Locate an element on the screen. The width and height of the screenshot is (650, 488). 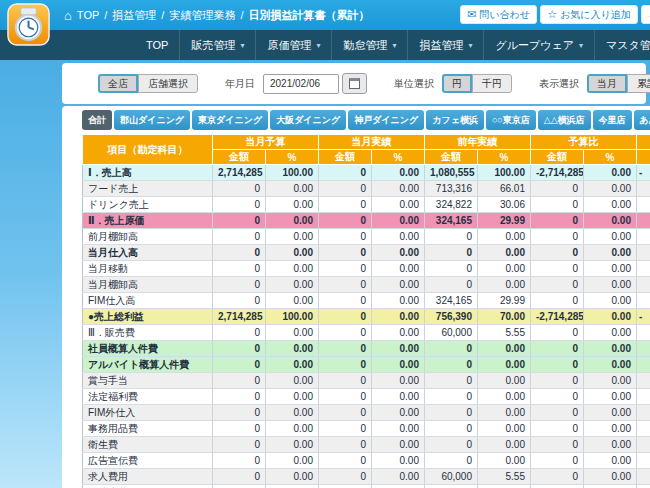
store-tab: あああ is located at coordinates (642, 120).